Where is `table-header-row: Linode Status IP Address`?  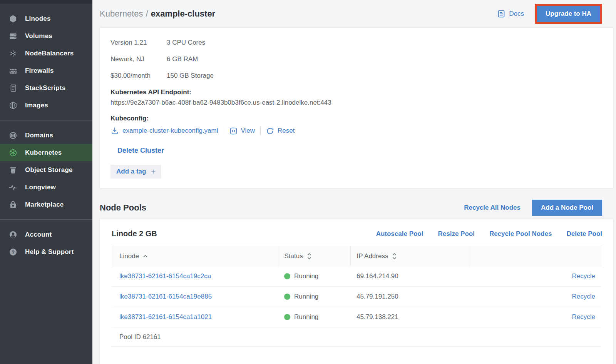 table-header-row: Linode Status IP Address is located at coordinates (357, 256).